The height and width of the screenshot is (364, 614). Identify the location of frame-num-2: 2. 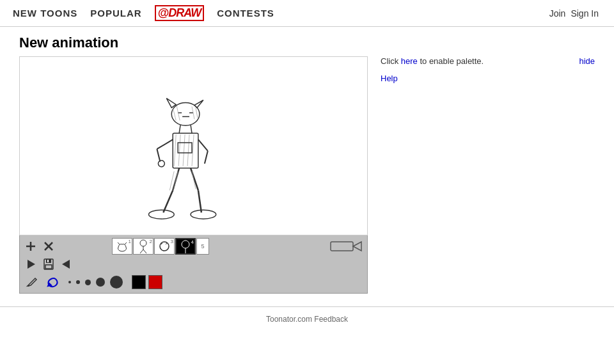
(151, 242).